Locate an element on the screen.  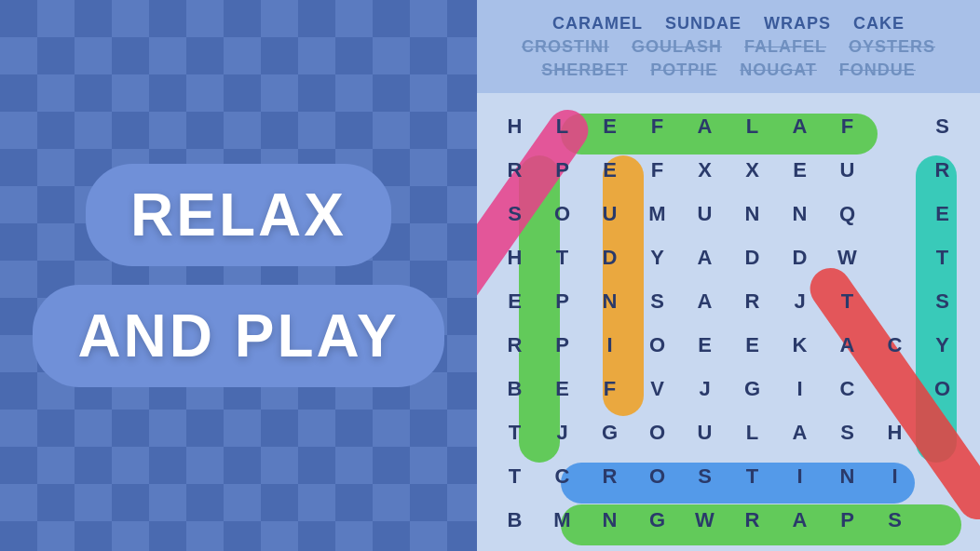
cell-6-3: V is located at coordinates (658, 389).